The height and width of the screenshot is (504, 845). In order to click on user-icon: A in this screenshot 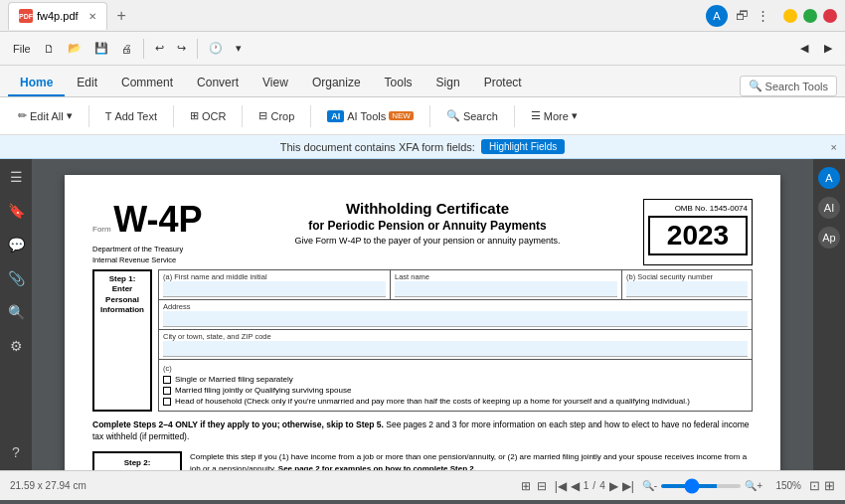, I will do `click(829, 178)`.